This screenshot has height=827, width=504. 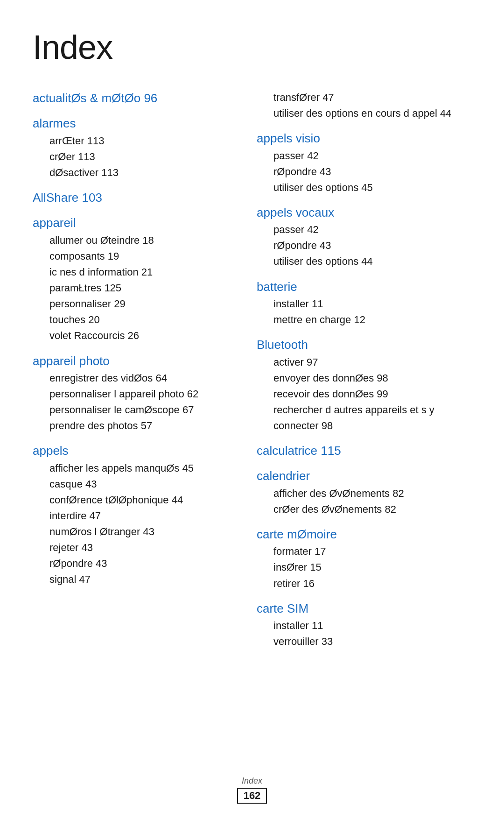 I want to click on sub-item: rechercher d autres appareils et s y con…, so click(x=364, y=418).